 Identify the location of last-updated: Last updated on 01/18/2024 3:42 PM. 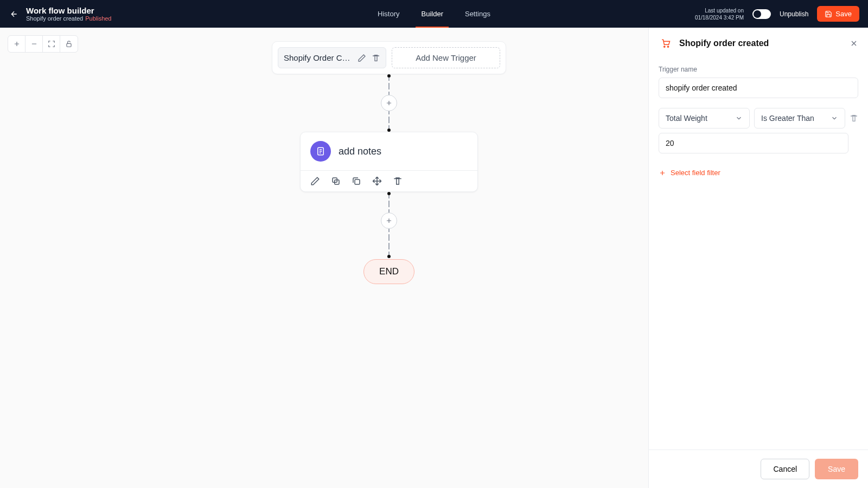
(719, 14).